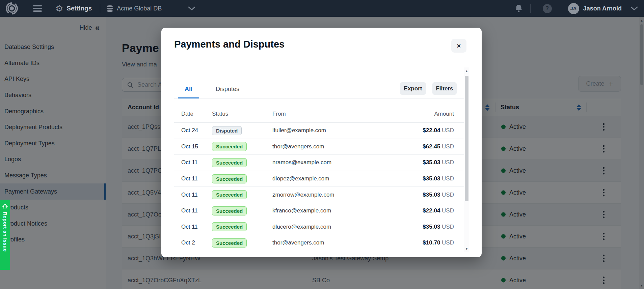 The height and width of the screenshot is (289, 644). What do you see at coordinates (519, 8) in the screenshot?
I see `notifications-bell-icon` at bounding box center [519, 8].